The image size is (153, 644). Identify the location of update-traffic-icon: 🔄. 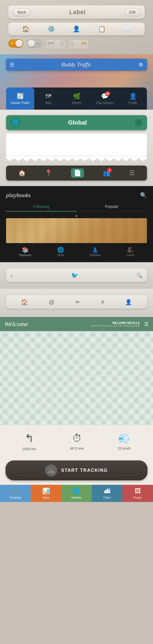
(20, 96).